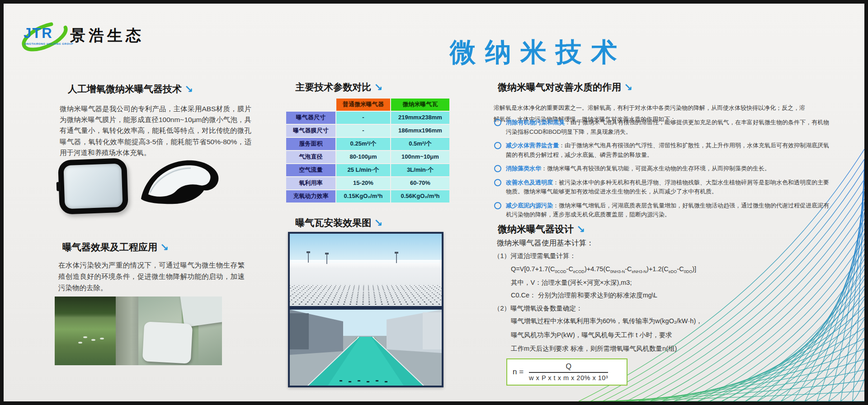 The image size is (868, 405). I want to click on aerator-plate-membrane, so click(93, 186).